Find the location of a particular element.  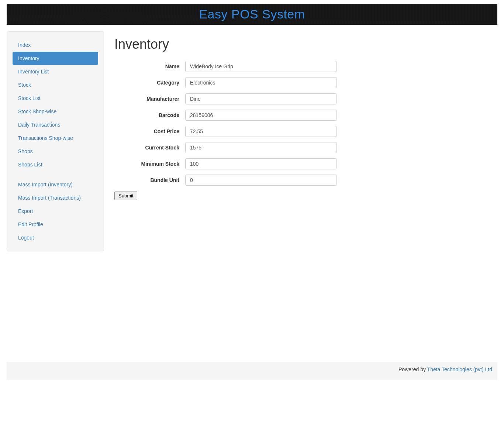

app-title: Easy POS System is located at coordinates (252, 14).